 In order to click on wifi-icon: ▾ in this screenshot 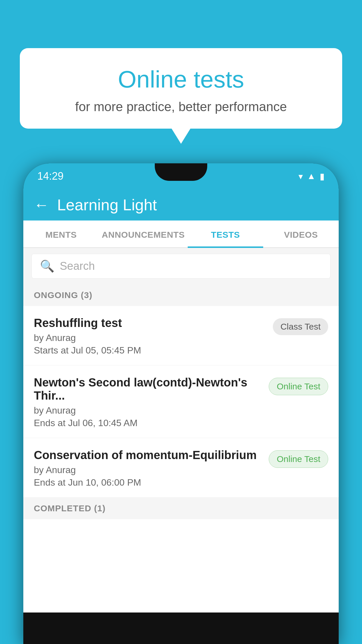, I will do `click(301, 176)`.